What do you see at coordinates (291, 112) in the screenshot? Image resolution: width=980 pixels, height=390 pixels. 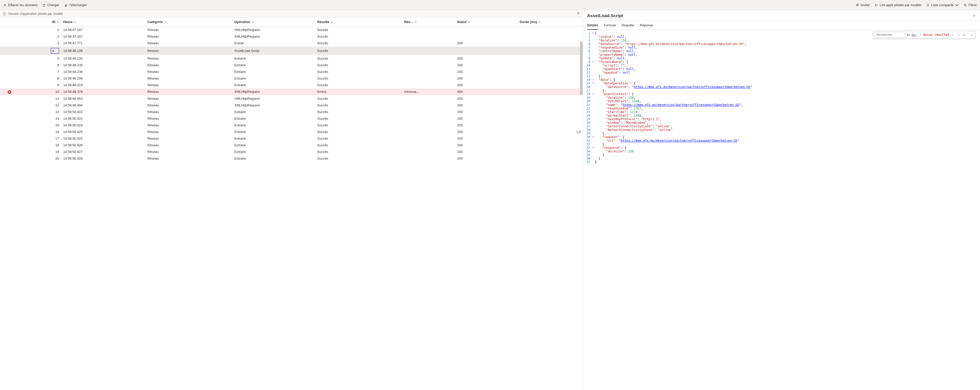 I see `table-row: 1314:58:50.922RéseauExtraireSuccès200` at bounding box center [291, 112].